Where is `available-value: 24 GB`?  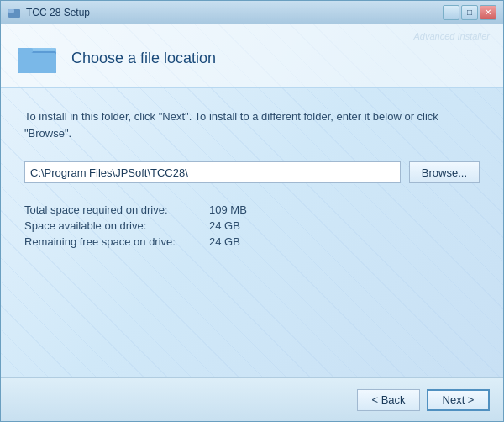
available-value: 24 GB is located at coordinates (225, 225).